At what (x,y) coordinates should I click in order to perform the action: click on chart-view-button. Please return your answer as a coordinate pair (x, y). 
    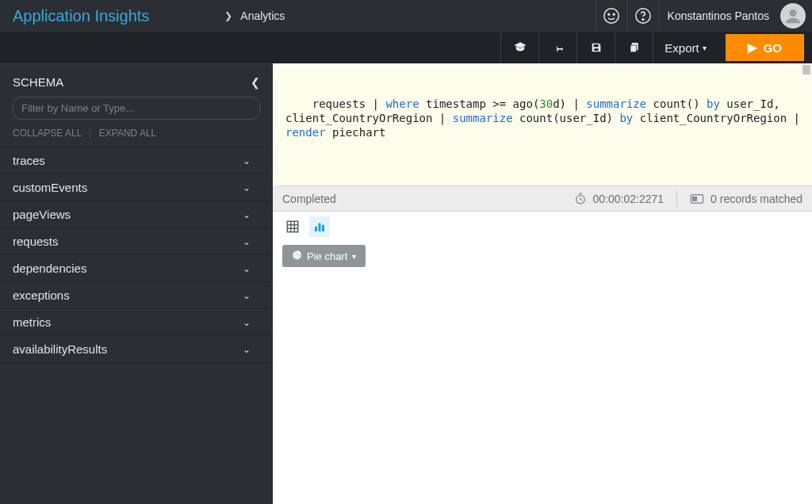
    Looking at the image, I should click on (320, 227).